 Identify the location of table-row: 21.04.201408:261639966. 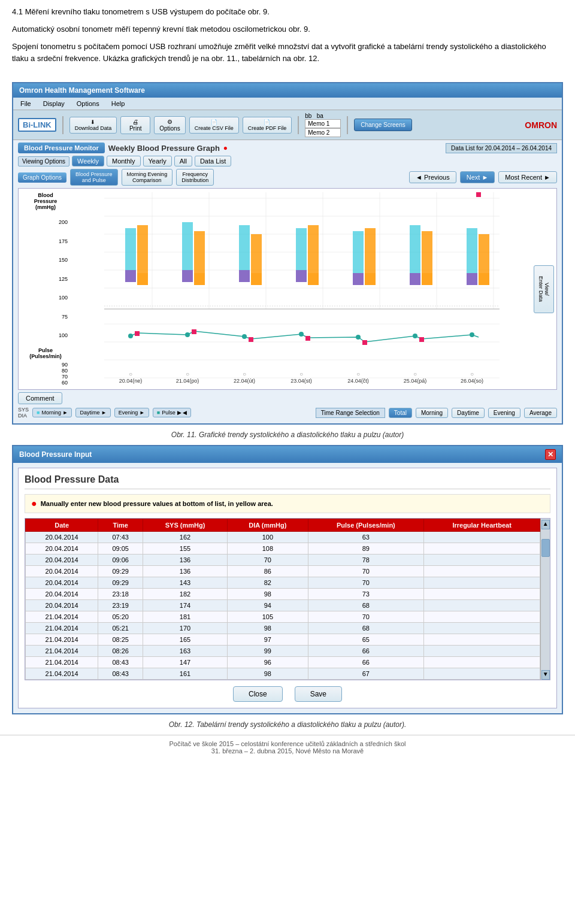
(283, 652).